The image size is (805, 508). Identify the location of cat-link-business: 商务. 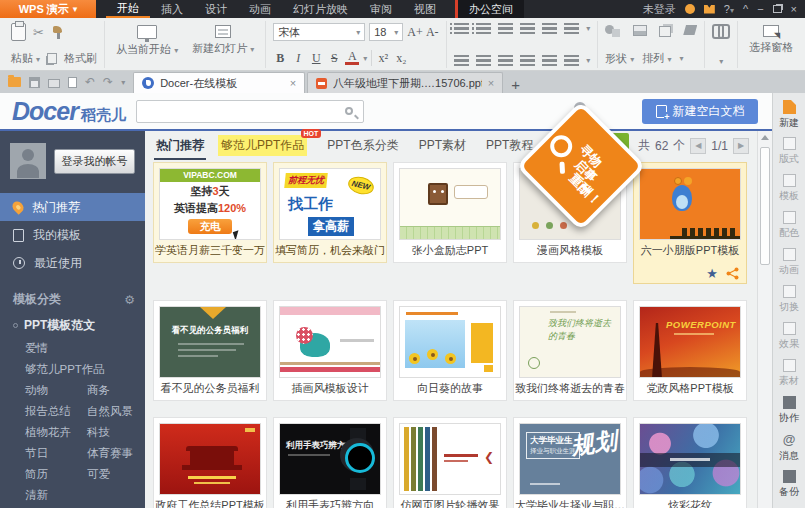
(98, 390).